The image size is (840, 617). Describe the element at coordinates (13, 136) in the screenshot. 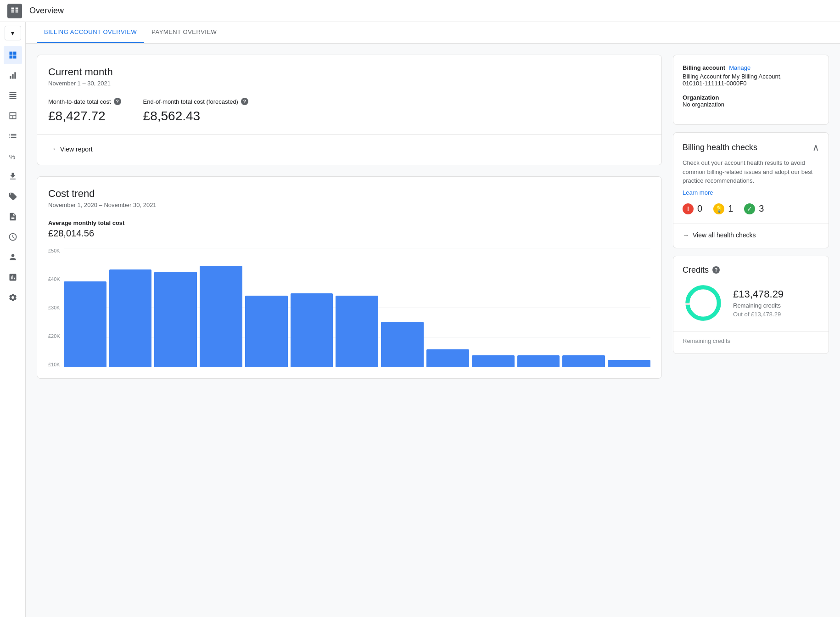

I see `sidebar-item-budgets` at that location.